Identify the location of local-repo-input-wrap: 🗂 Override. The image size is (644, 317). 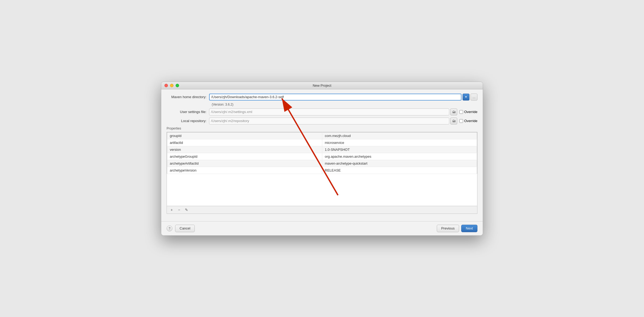
(343, 121).